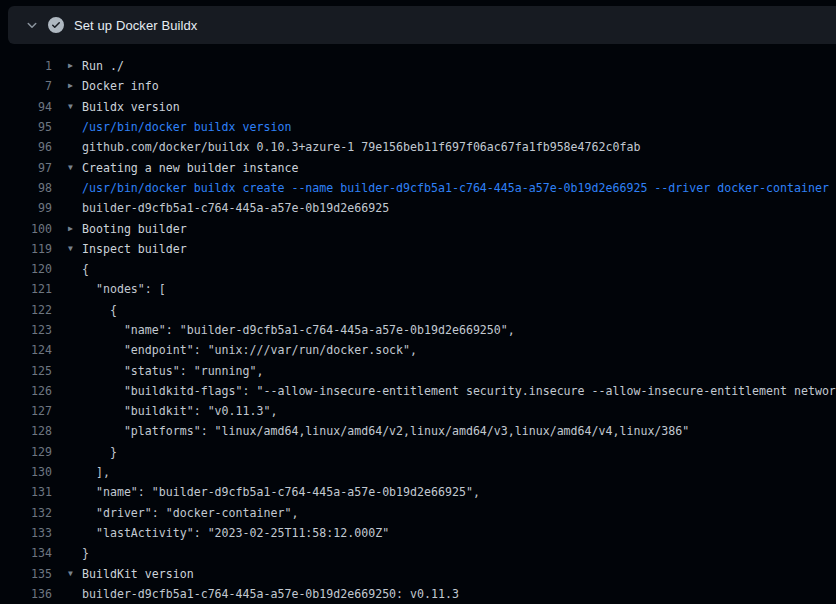  What do you see at coordinates (92, 310) in the screenshot?
I see `line-content: {` at bounding box center [92, 310].